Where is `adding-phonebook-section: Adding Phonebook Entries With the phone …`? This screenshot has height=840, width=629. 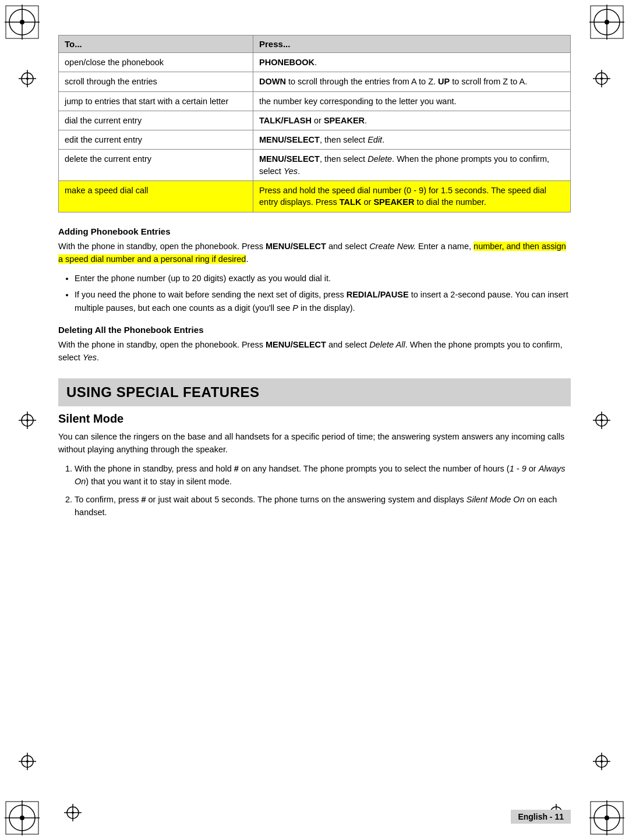
adding-phonebook-section: Adding Phonebook Entries With the phone … is located at coordinates (314, 270).